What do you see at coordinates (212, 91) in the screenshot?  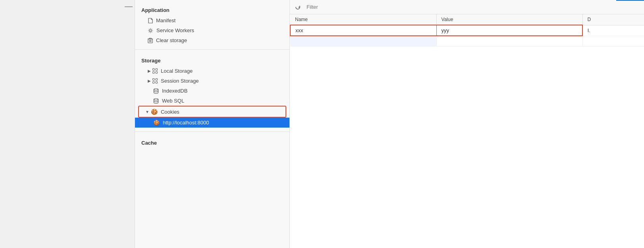 I see `sidebar-item-indexeddb: IndexedDB` at bounding box center [212, 91].